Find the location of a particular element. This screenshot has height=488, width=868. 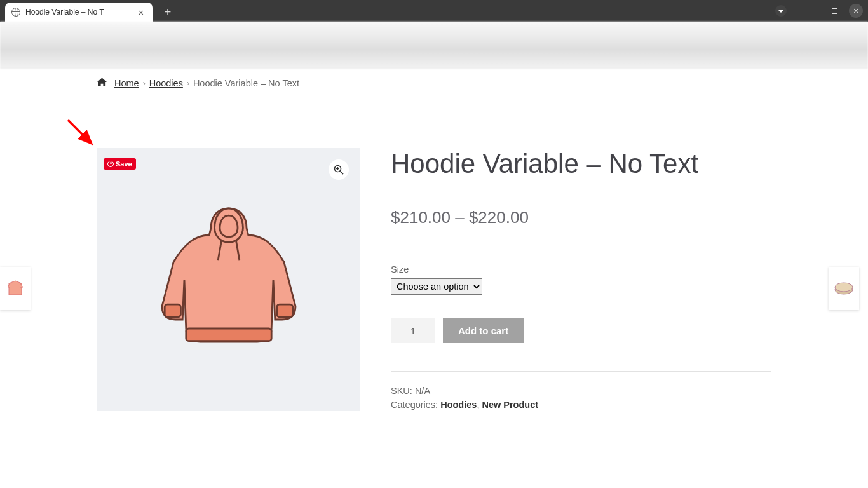

quantity-input is located at coordinates (413, 330).